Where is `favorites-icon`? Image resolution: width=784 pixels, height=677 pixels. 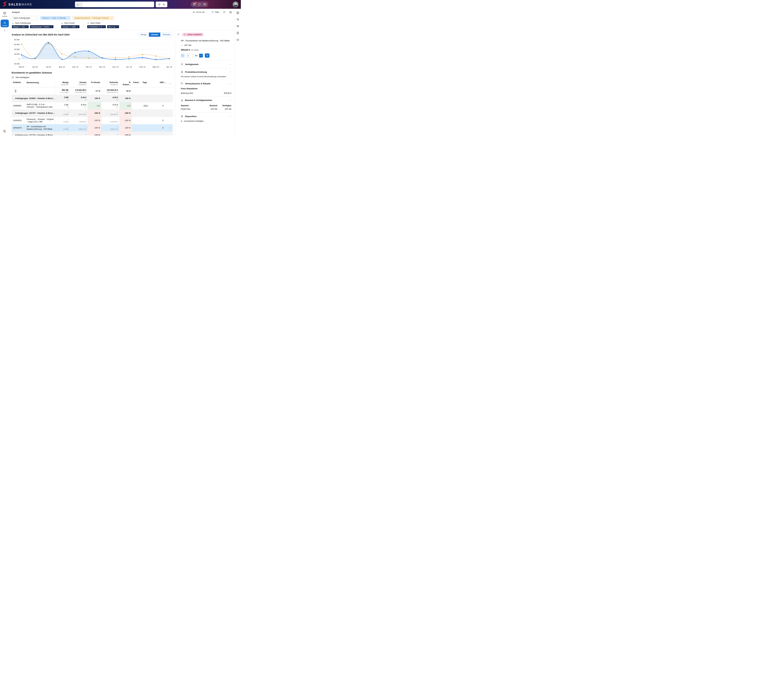 favorites-icon is located at coordinates (163, 5).